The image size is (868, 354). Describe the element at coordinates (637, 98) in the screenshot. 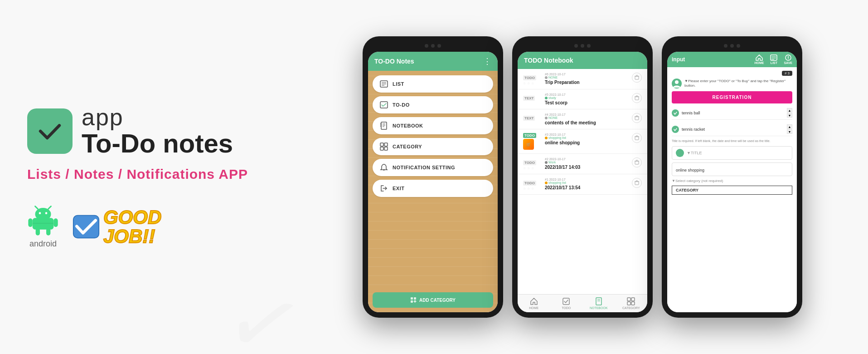

I see `entry5-delete` at that location.